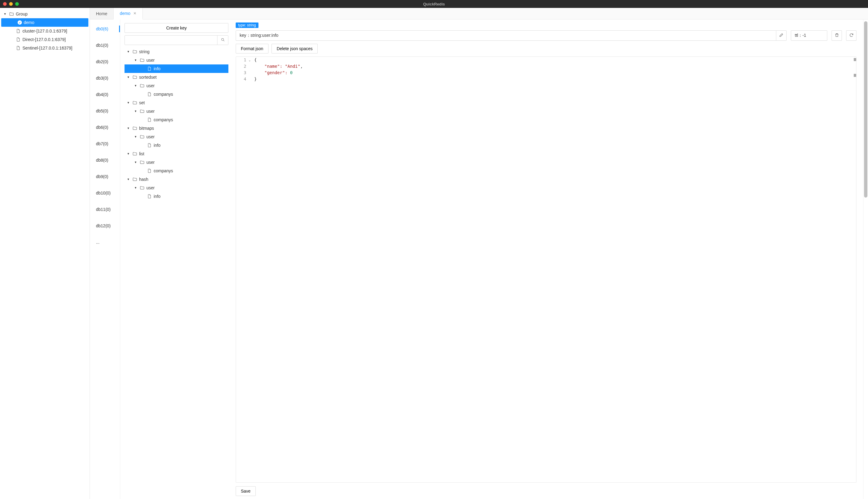 The width and height of the screenshot is (868, 499). I want to click on key-tree-label: companys, so click(164, 171).